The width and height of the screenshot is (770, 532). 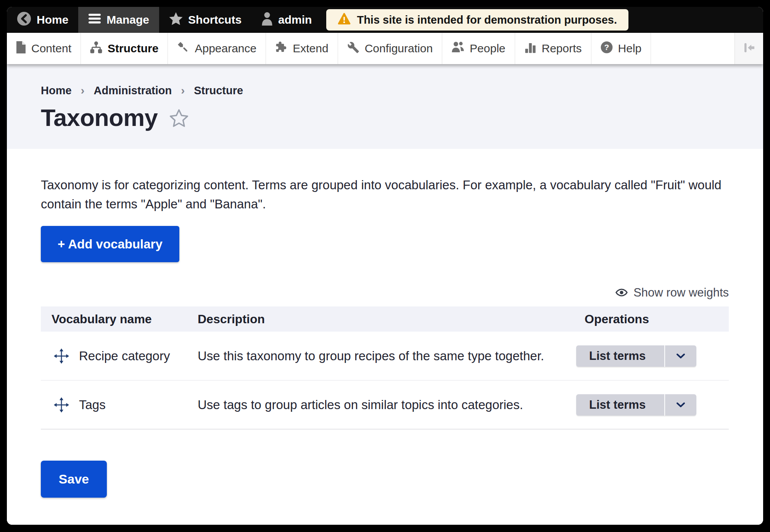 What do you see at coordinates (399, 48) in the screenshot?
I see `menu-item-label: Configuration` at bounding box center [399, 48].